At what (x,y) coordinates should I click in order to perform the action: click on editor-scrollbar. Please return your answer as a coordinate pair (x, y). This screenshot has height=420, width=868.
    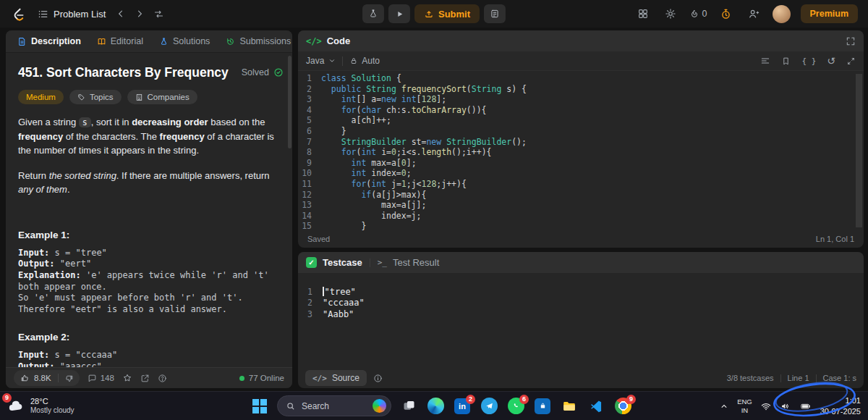
    Looking at the image, I should click on (859, 151).